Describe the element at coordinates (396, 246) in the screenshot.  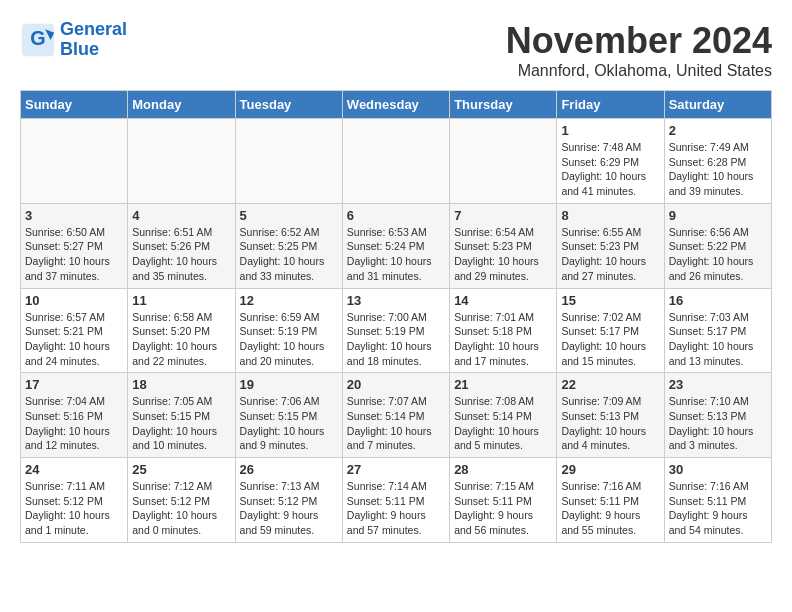
I see `day-cell-6: 6Sunrise: 6:53 AM Sunset: 5:24 PM Daylig…` at that location.